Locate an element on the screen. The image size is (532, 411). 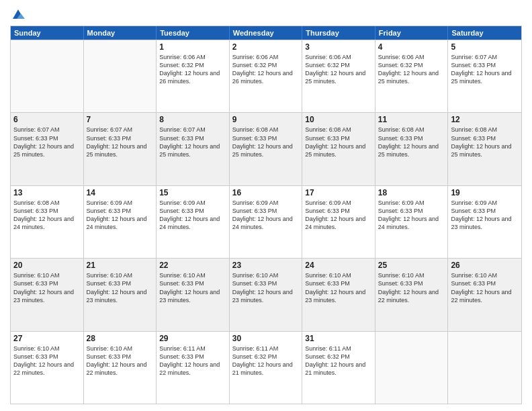
weekday-header: Thursday is located at coordinates (339, 33).